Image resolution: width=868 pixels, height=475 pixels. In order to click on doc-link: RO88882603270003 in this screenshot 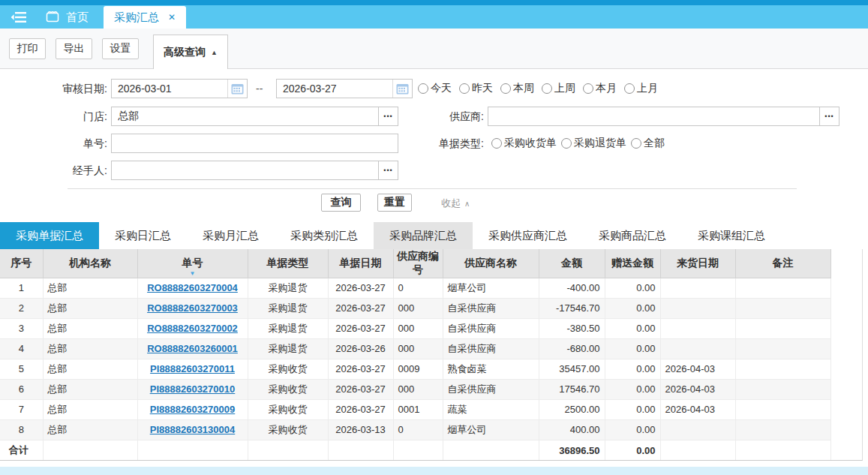, I will do `click(192, 308)`.